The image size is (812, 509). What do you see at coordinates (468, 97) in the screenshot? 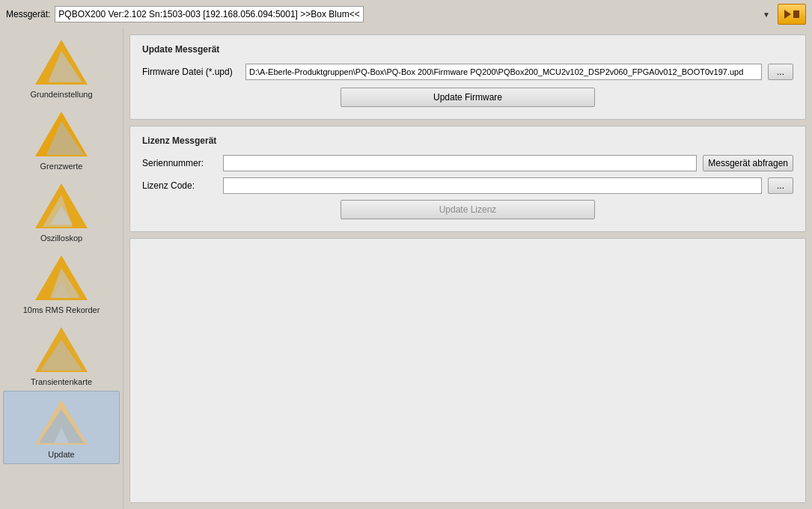
I see `update-firmware-button: Update Firmware` at bounding box center [468, 97].